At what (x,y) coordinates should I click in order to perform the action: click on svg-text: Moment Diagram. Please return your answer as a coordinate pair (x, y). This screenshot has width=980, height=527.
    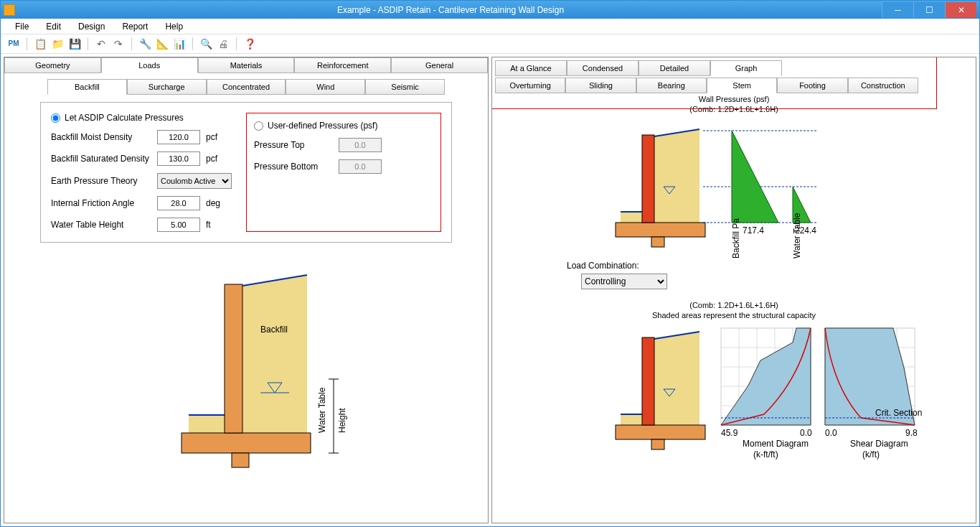
    Looking at the image, I should click on (776, 444).